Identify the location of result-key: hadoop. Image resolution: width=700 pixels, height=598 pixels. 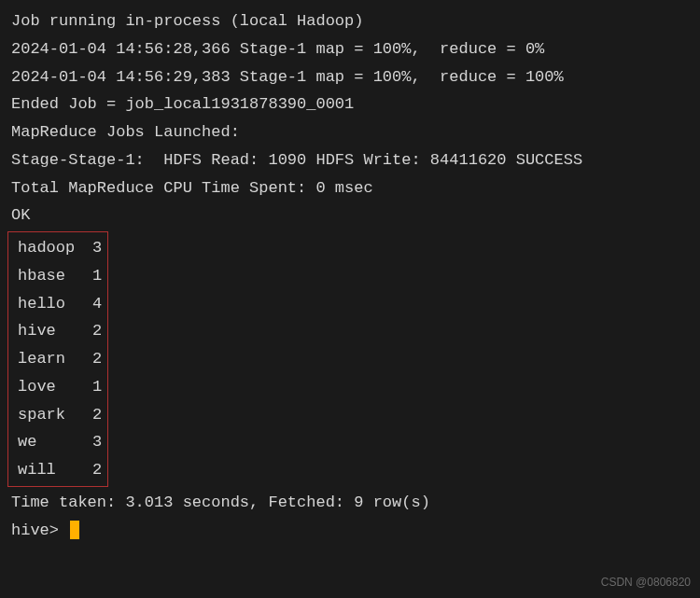
(55, 248).